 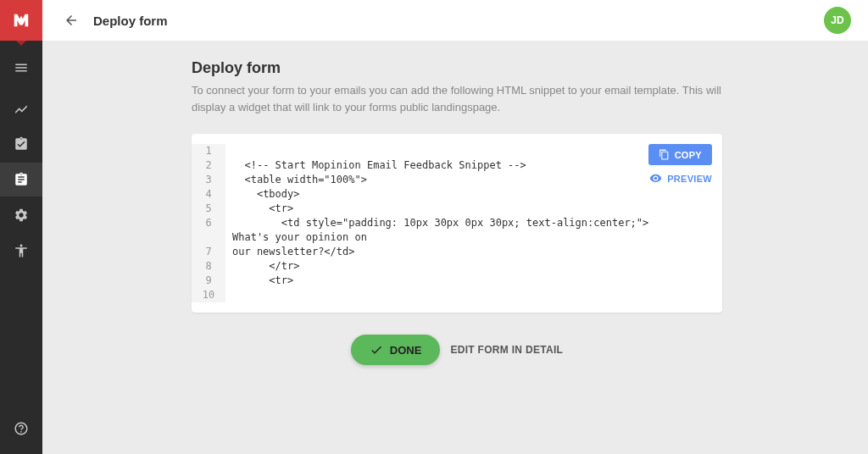 What do you see at coordinates (209, 166) in the screenshot?
I see `line-number: 2` at bounding box center [209, 166].